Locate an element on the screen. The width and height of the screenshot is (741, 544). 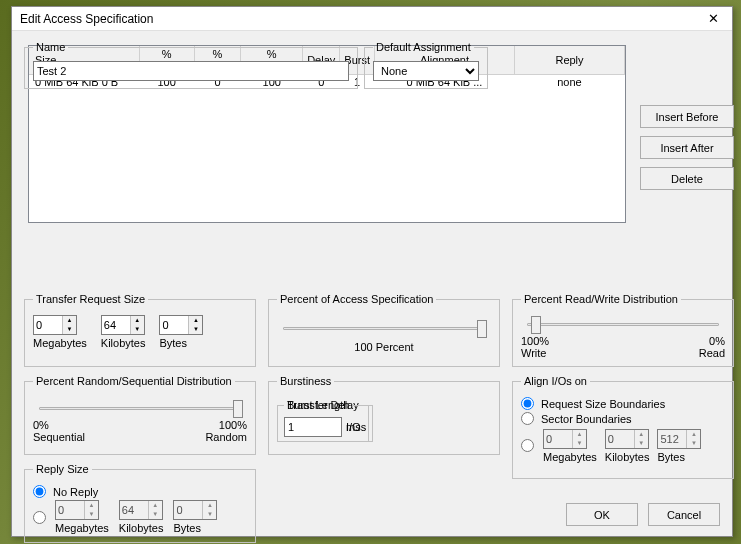
prs-slider is located at coordinates (140, 408).